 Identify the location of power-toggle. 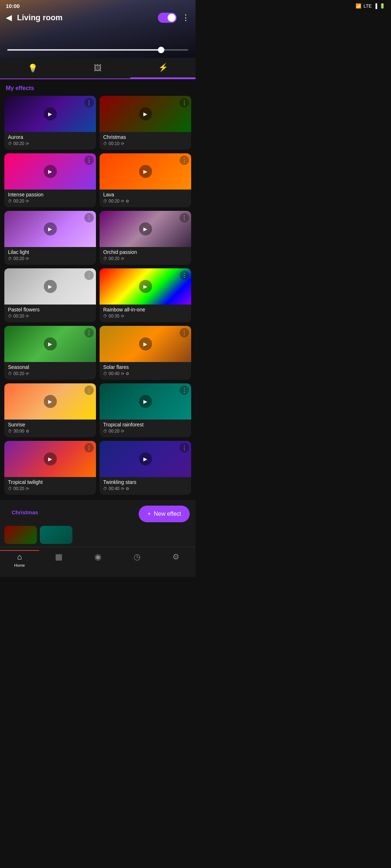
(167, 18).